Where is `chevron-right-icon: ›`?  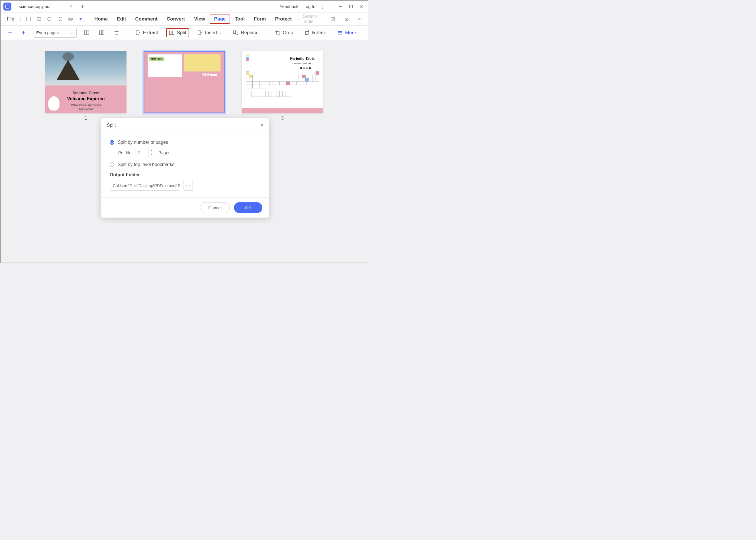 chevron-right-icon: › is located at coordinates (359, 33).